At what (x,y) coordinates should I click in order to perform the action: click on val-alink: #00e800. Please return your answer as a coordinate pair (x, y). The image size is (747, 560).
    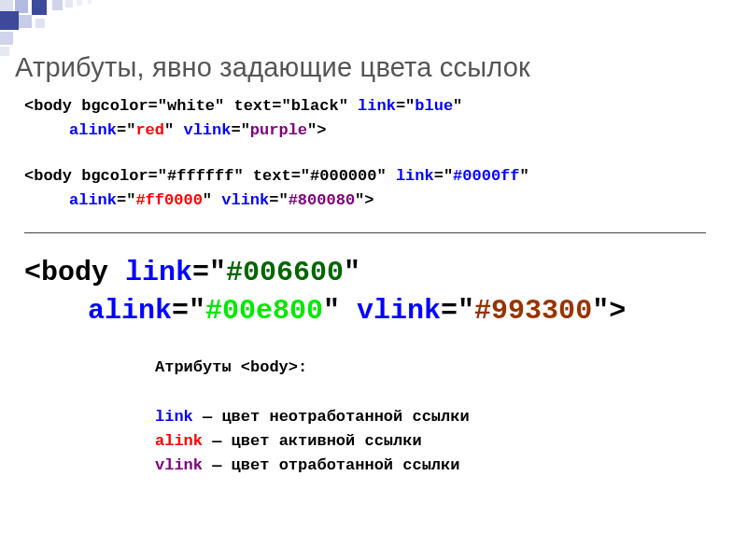
    Looking at the image, I should click on (264, 311).